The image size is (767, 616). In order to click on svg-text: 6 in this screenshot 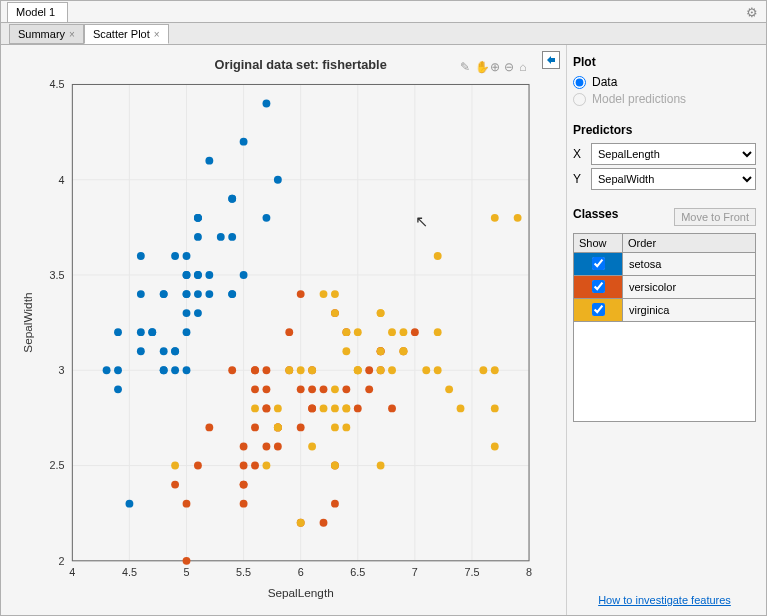, I will do `click(301, 572)`.